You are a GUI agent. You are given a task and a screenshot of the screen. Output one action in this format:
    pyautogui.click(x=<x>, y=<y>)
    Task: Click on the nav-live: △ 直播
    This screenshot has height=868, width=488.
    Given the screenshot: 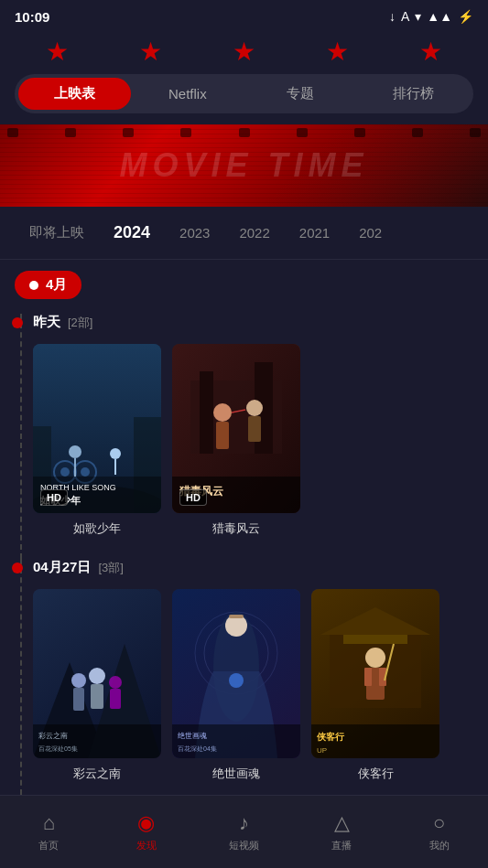 What is the action you would take?
    pyautogui.click(x=342, y=832)
    